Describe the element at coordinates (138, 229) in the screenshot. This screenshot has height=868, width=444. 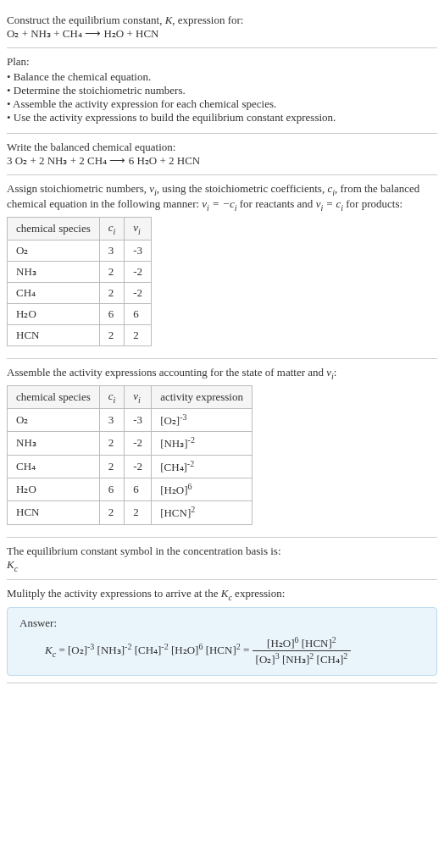
I see `col-vi: νi` at that location.